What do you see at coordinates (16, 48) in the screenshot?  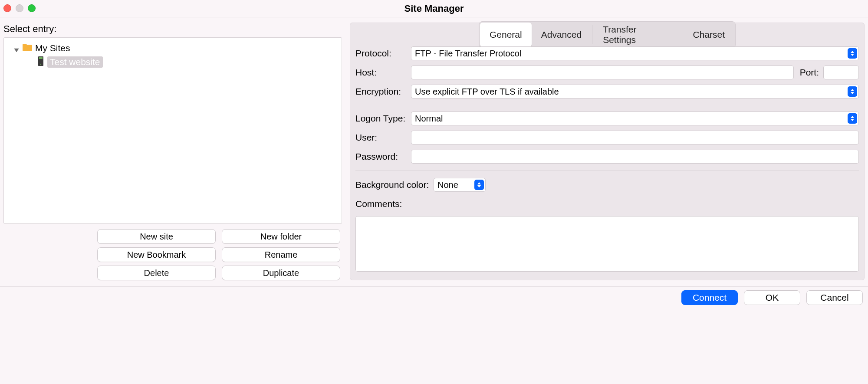 I see `chevron-down-icon` at bounding box center [16, 48].